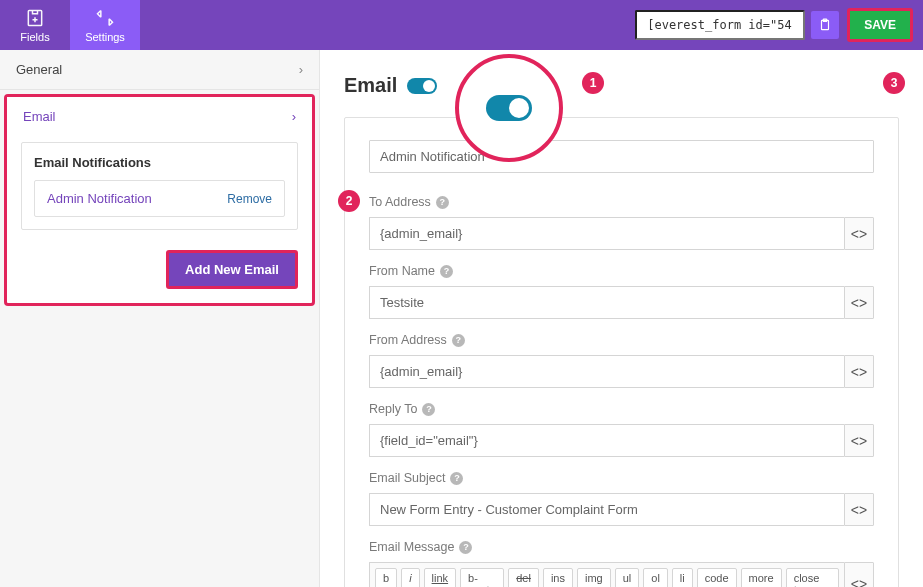 The image size is (923, 587). I want to click on editor-del-button: del, so click(524, 578).